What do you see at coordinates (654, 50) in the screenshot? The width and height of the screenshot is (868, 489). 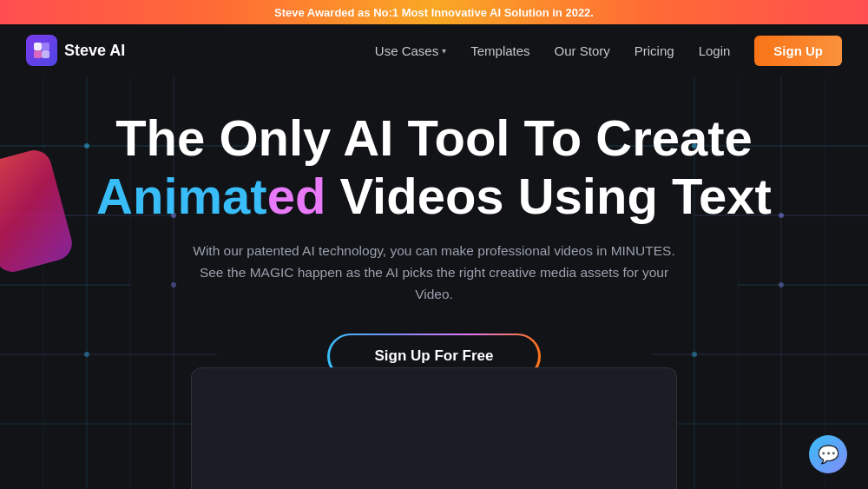 I see `nav-pricing: Pricing` at bounding box center [654, 50].